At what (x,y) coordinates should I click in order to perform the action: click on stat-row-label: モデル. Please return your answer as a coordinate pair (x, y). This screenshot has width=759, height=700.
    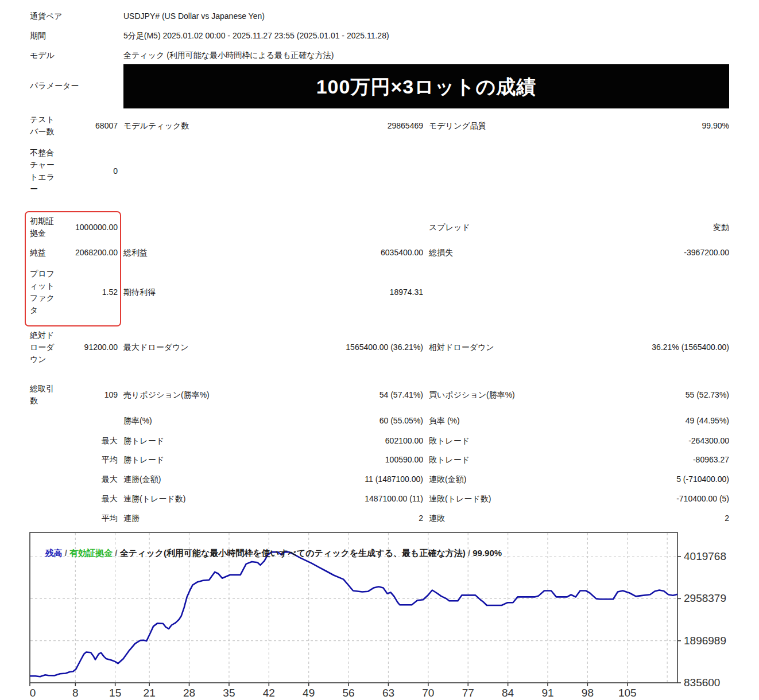
    Looking at the image, I should click on (47, 55).